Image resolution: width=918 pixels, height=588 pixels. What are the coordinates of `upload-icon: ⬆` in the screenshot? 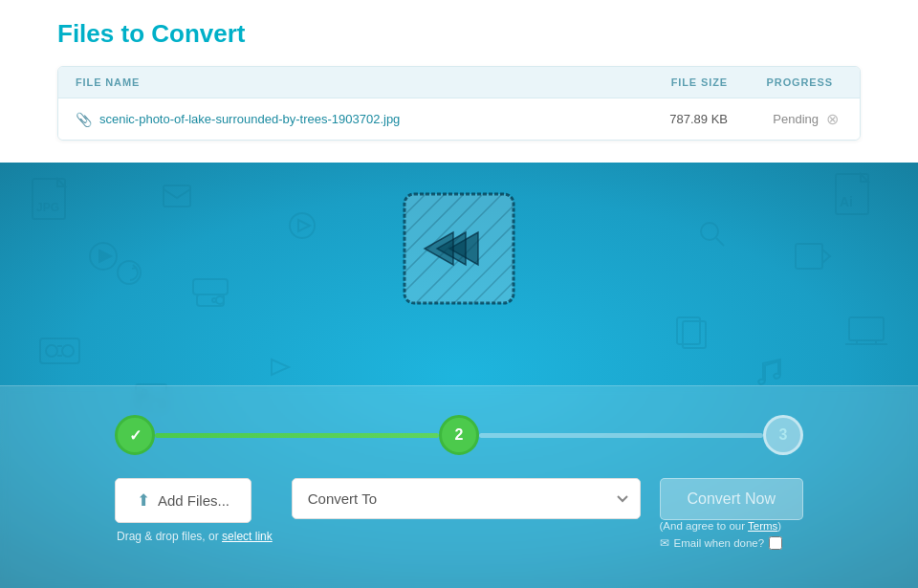 It's located at (143, 501).